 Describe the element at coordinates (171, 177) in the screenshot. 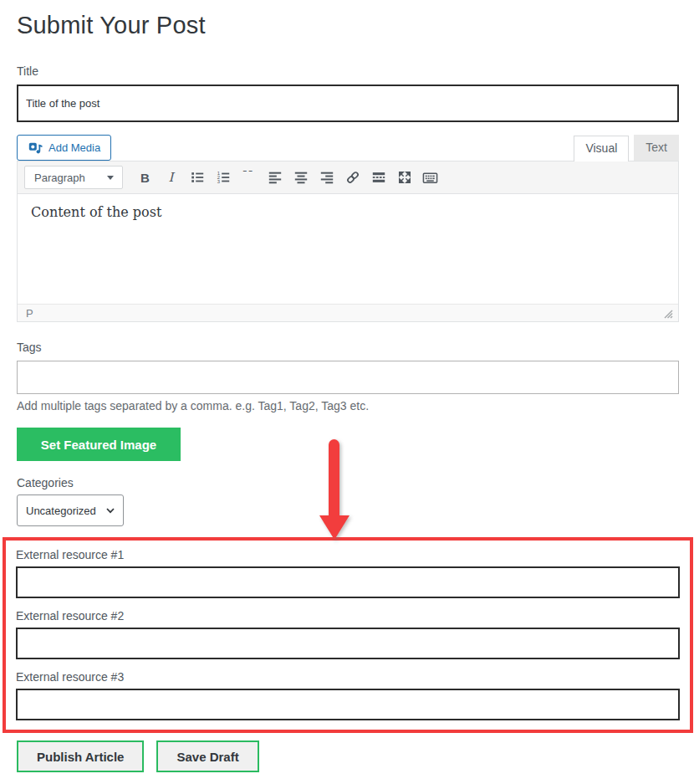

I see `italic-button: I` at that location.